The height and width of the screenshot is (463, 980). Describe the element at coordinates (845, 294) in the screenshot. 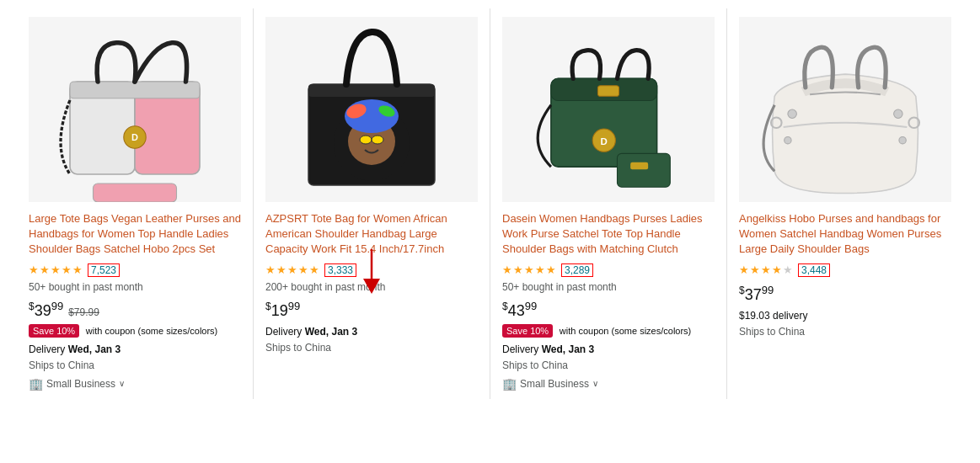

I see `price-row-4: $3799` at that location.